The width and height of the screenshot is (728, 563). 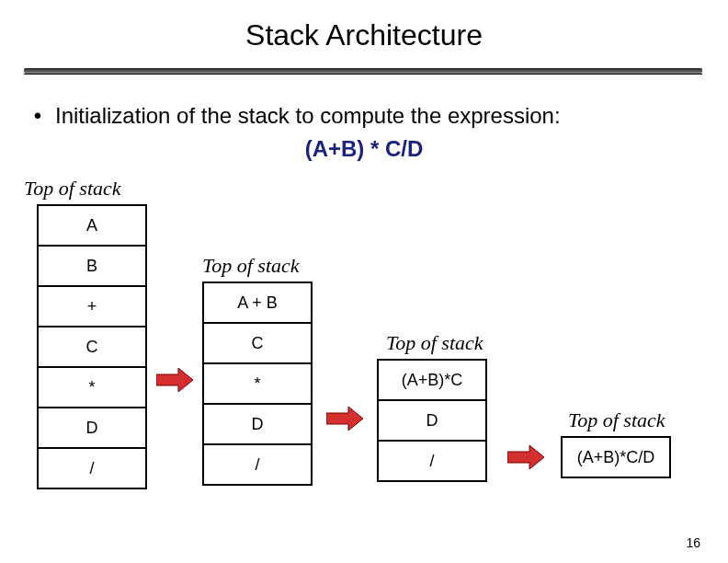 I want to click on stack-4: (A+B)*C/D, so click(x=616, y=457).